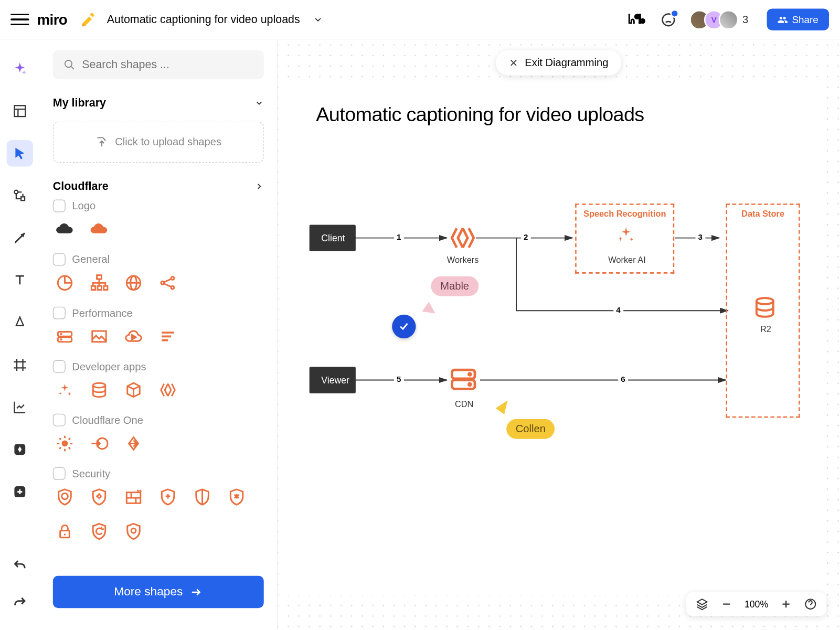 This screenshot has height=630, width=840. What do you see at coordinates (204, 20) in the screenshot?
I see `board-title: Automatic captioning for video uploads` at bounding box center [204, 20].